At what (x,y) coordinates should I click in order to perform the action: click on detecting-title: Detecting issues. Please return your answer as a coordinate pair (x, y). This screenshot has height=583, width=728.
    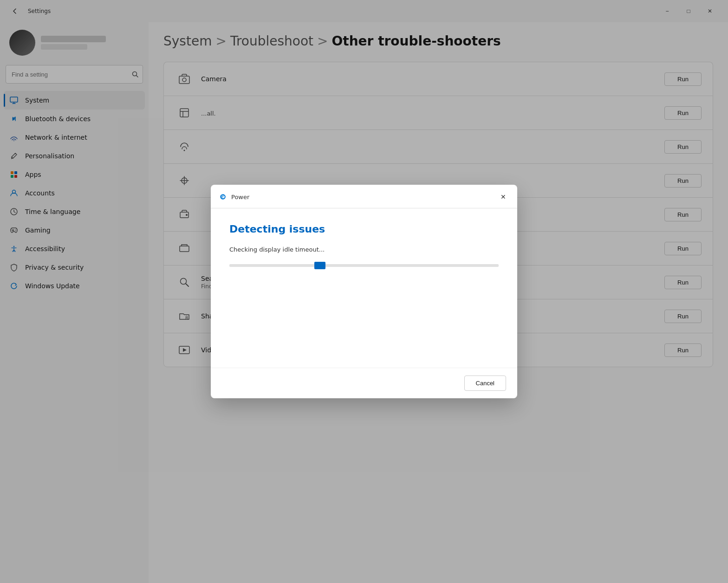
    Looking at the image, I should click on (364, 229).